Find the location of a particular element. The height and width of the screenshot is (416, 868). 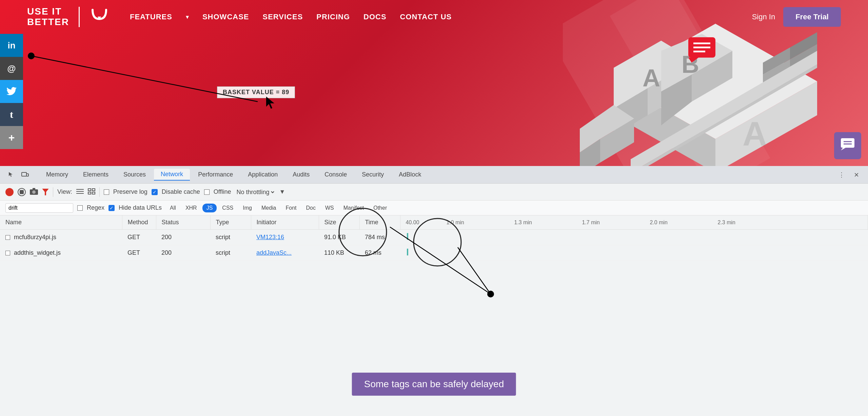

search-input is located at coordinates (39, 208).